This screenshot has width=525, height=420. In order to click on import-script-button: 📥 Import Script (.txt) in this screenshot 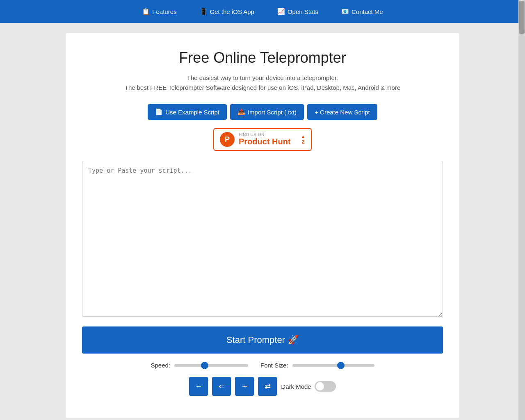, I will do `click(267, 112)`.